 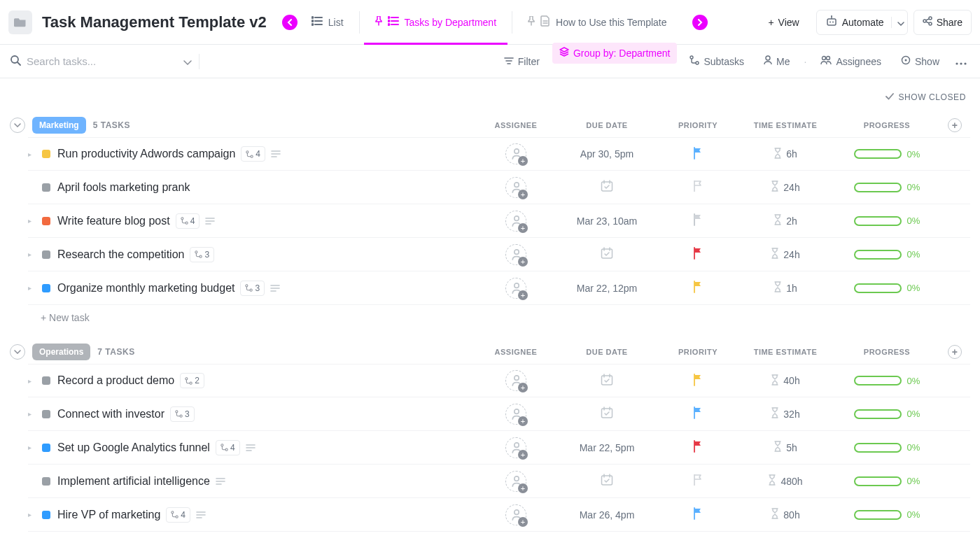 I want to click on task-name: Research the competition, so click(x=120, y=255).